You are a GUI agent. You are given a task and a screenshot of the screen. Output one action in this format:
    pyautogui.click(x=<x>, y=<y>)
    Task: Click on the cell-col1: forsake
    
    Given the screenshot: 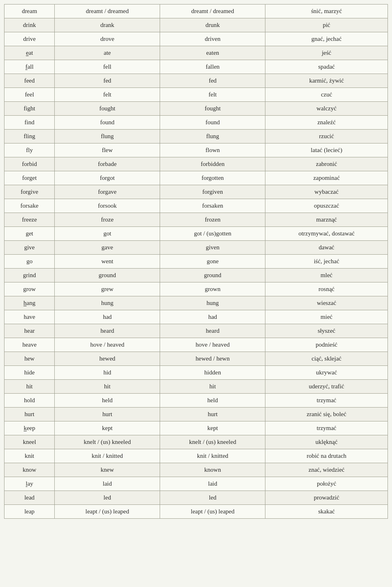 What is the action you would take?
    pyautogui.click(x=29, y=206)
    